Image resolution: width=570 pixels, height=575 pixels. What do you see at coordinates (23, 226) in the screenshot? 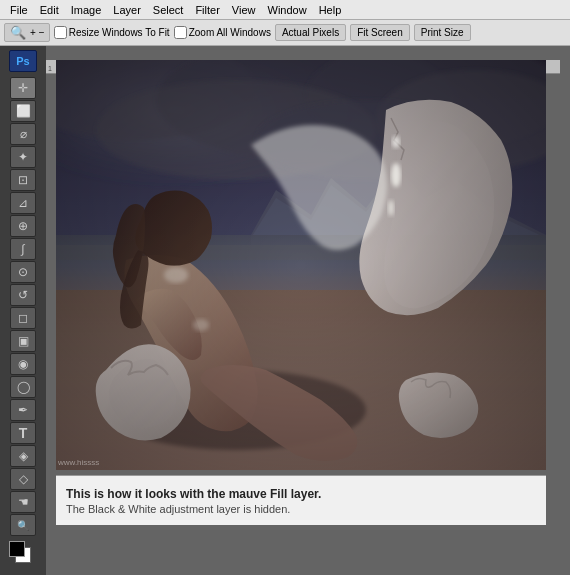
I see `tool-heal: ⊕` at bounding box center [23, 226].